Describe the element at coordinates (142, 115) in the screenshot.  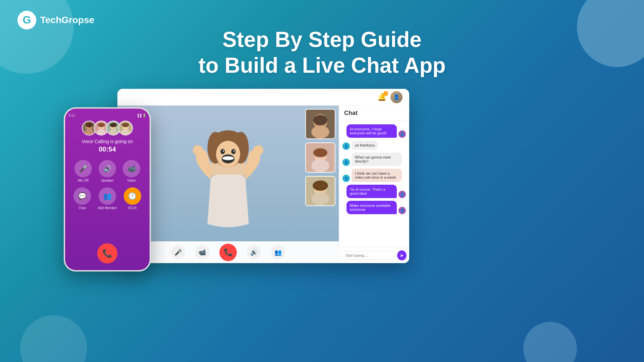
I see `phone-signal: ▐▐ 🔋` at that location.